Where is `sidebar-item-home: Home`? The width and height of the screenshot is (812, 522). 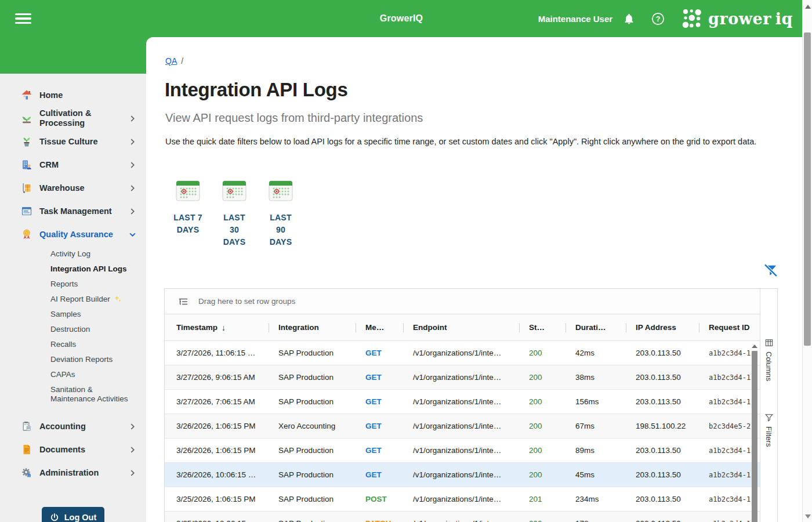
sidebar-item-home: Home is located at coordinates (73, 95).